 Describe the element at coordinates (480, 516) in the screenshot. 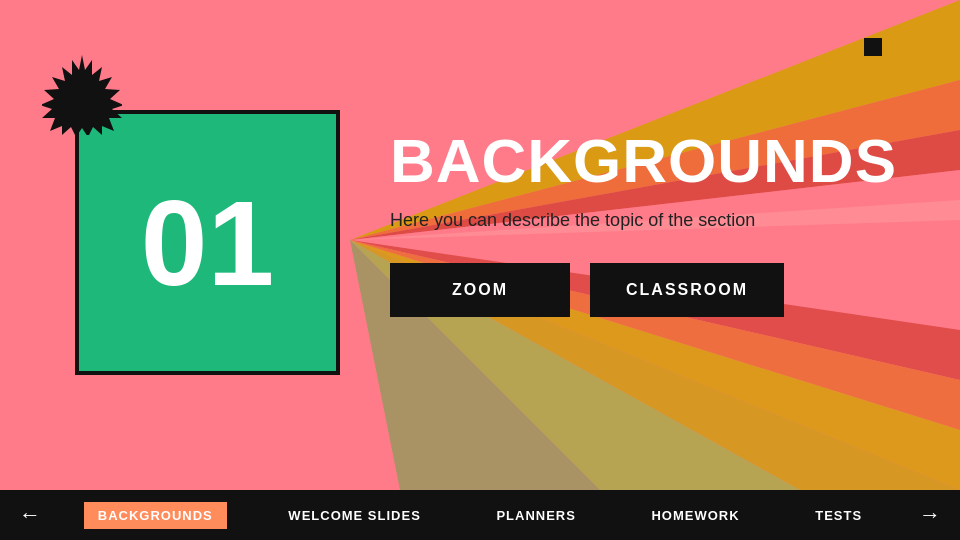

I see `nav-items: BACKGROUNDS WELCOME SLIDES PLANNERS HOME…` at that location.